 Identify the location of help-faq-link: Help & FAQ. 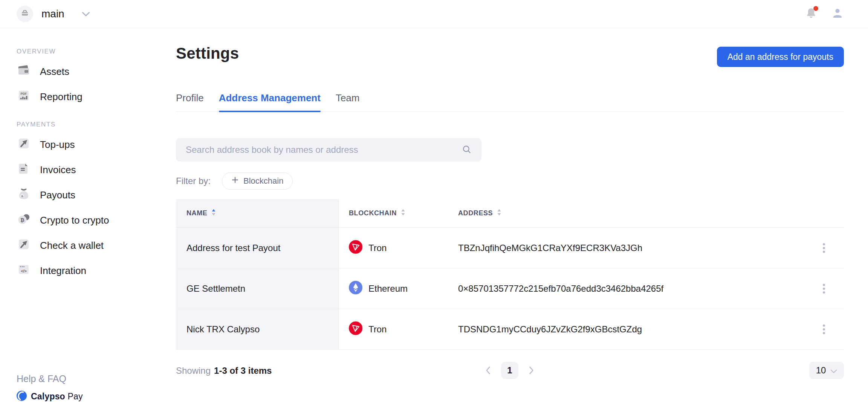
(41, 379).